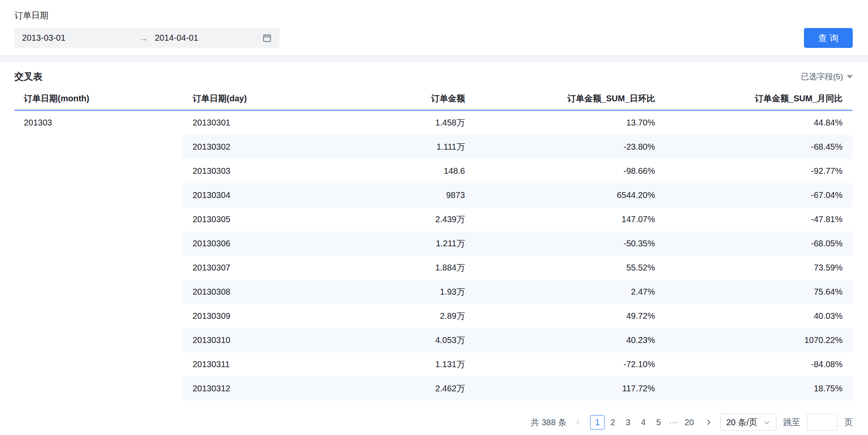 The width and height of the screenshot is (868, 435). What do you see at coordinates (613, 422) in the screenshot?
I see `page-button-2: 2` at bounding box center [613, 422].